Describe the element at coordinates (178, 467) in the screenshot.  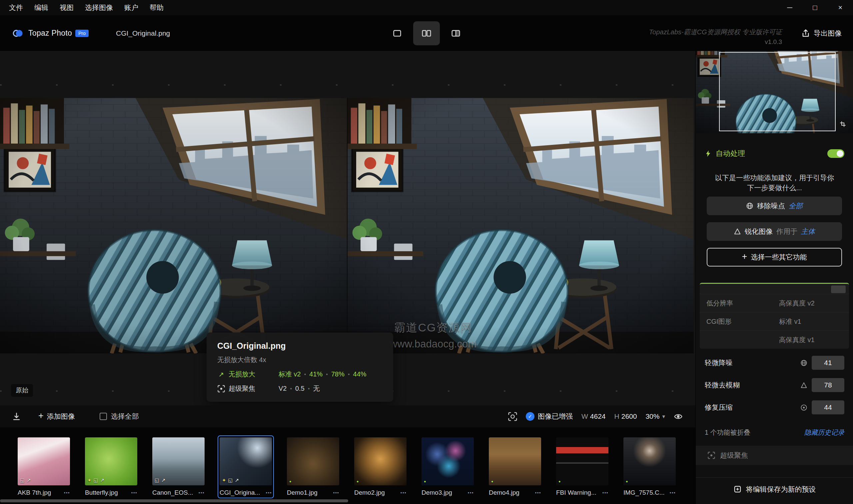
I see `filmstrip-thumbnail: ◱↗ Canon_EOS... •••` at that location.